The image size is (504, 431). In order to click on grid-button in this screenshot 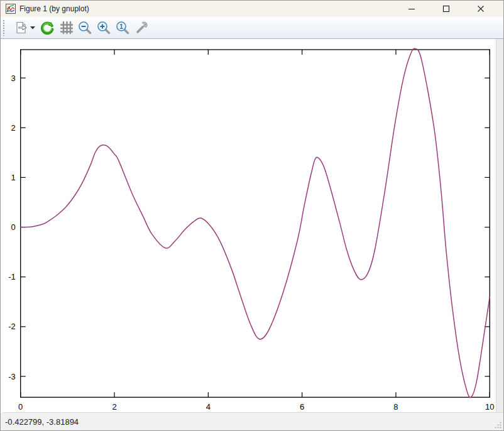, I will do `click(66, 28)`.